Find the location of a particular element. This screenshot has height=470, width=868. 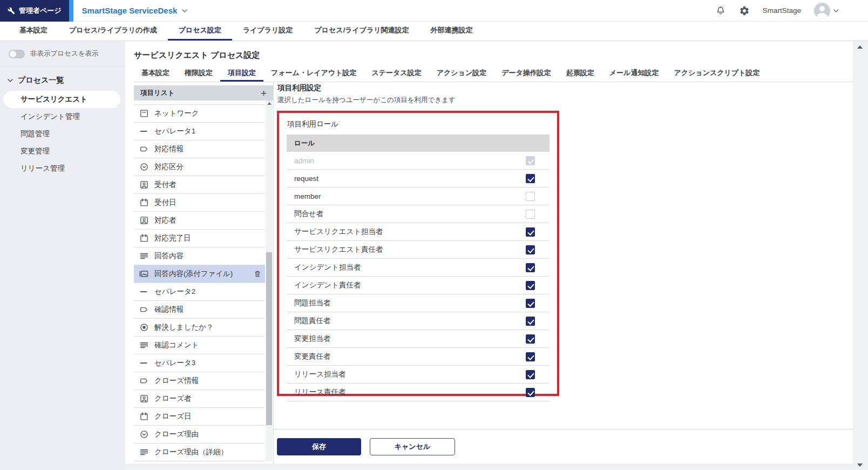

main-tab: プロセス/ライブラリの作成 is located at coordinates (113, 31).